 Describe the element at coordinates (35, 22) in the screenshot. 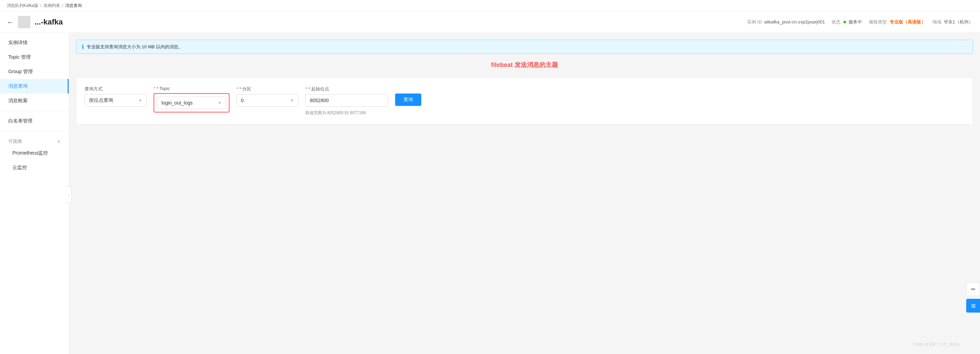

I see `header-left: ← ...-kafka` at that location.